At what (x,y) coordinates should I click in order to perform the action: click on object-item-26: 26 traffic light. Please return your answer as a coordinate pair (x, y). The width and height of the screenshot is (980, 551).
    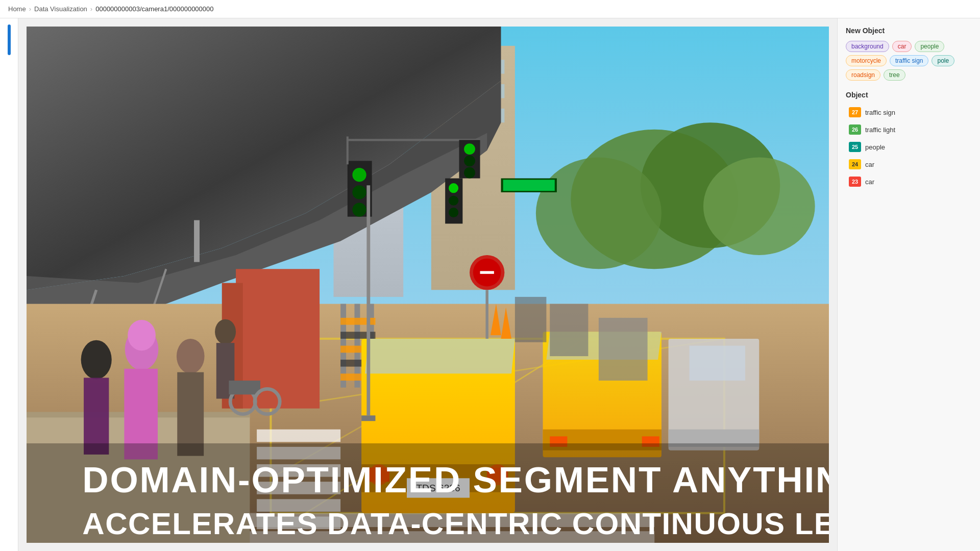
    Looking at the image, I should click on (909, 130).